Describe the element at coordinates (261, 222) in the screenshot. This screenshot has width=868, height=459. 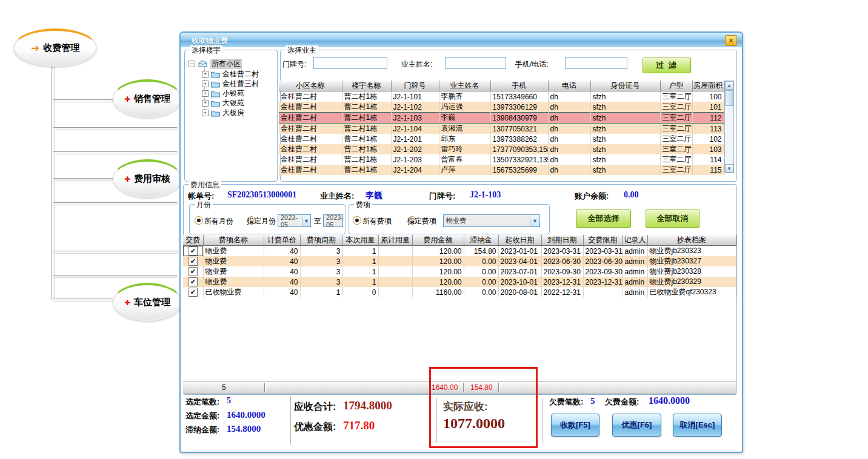
I see `specified-month-label: 指定月份` at that location.